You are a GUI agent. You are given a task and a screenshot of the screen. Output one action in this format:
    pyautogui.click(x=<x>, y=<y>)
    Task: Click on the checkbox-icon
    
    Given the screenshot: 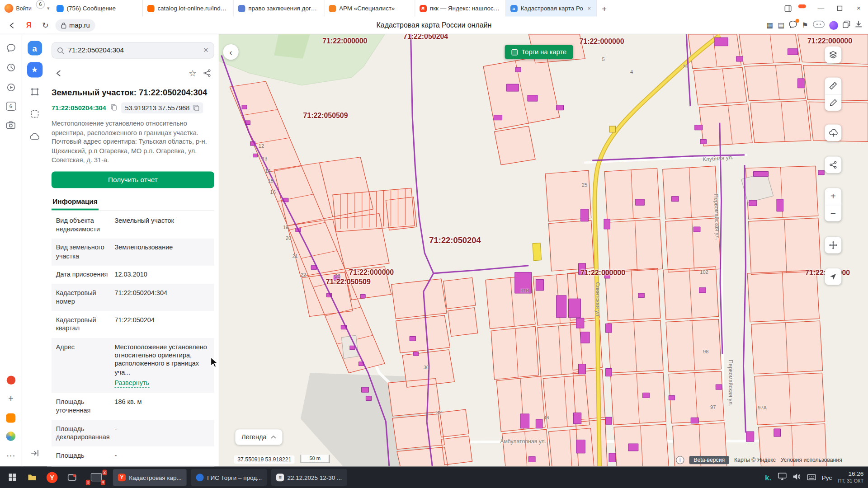 What is the action you would take?
    pyautogui.click(x=514, y=52)
    